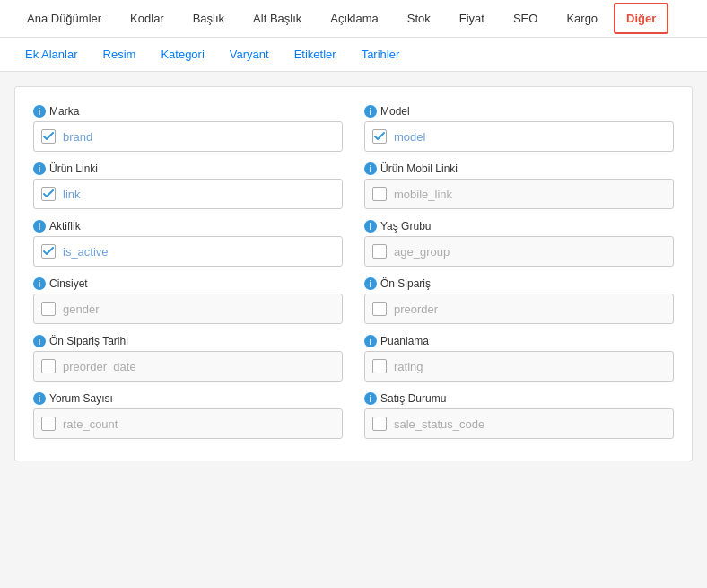 This screenshot has width=707, height=588. What do you see at coordinates (81, 309) in the screenshot?
I see `field-value-gender: gender` at bounding box center [81, 309].